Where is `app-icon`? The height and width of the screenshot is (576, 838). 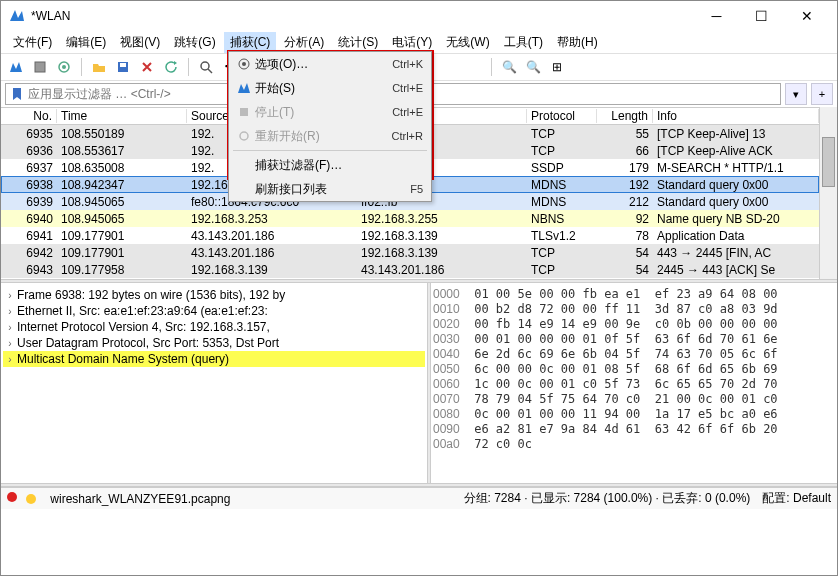 app-icon is located at coordinates (17, 16).